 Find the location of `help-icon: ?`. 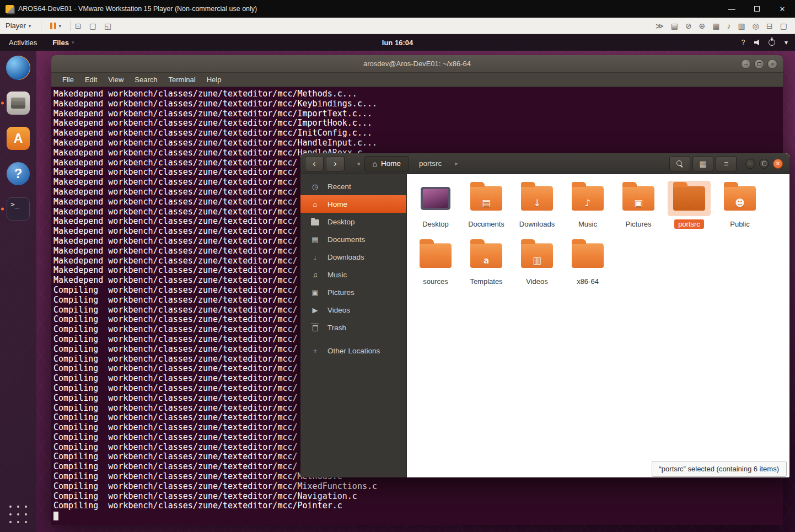

help-icon: ? is located at coordinates (743, 42).